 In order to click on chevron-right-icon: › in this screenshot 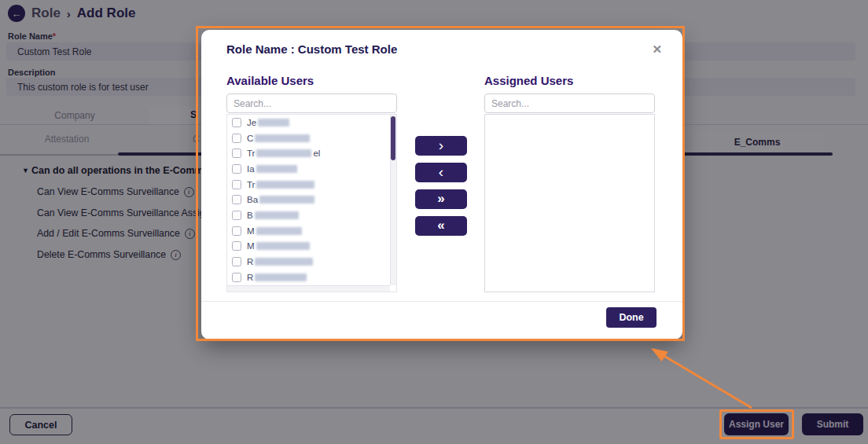, I will do `click(441, 146)`.